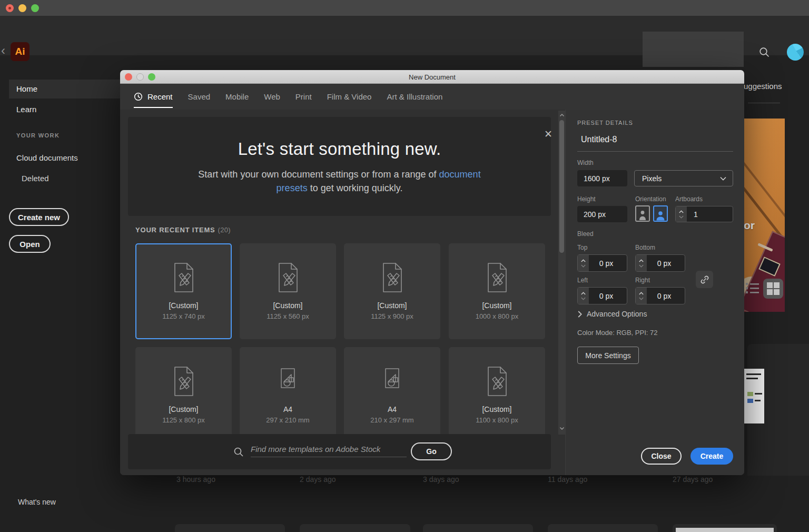 Image resolution: width=809 pixels, height=532 pixels. I want to click on search-icon, so click(764, 52).